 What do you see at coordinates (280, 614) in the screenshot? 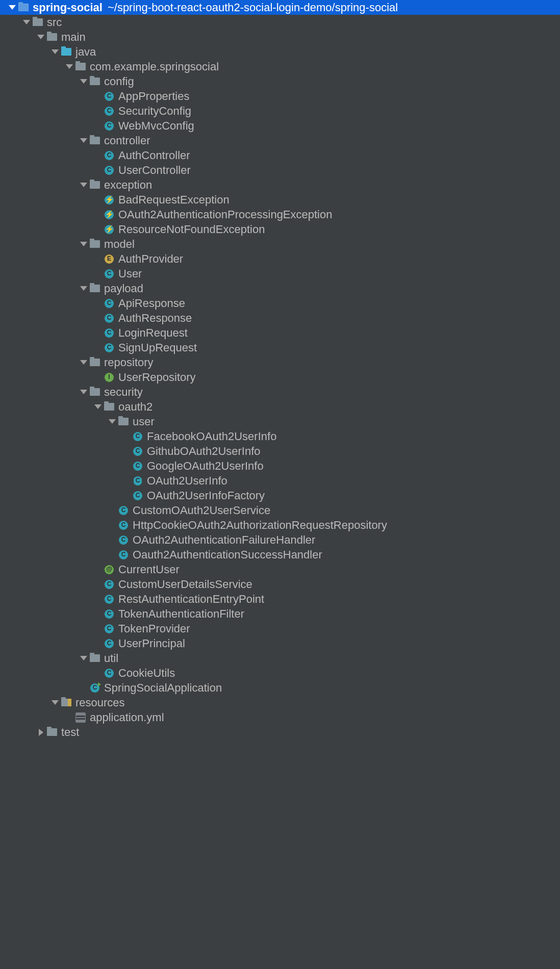
I see `tree-row: CTokenAuthenticationFilter` at bounding box center [280, 614].